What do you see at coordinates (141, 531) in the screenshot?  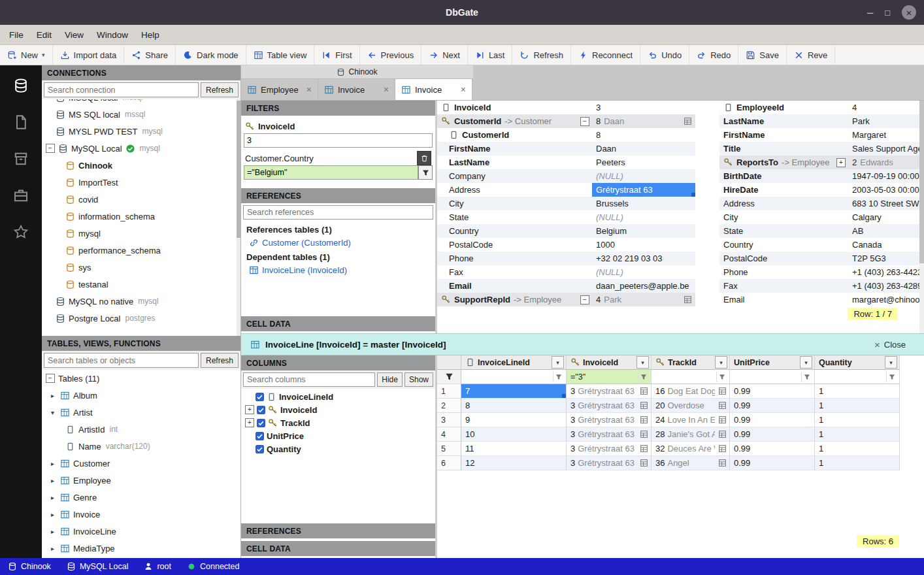 I see `tree-item-invoiceline: ▸InvoiceLine` at bounding box center [141, 531].